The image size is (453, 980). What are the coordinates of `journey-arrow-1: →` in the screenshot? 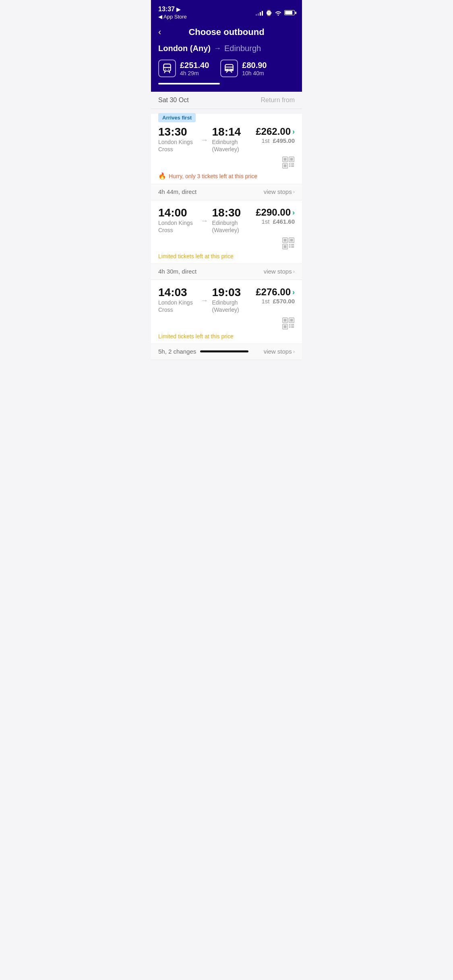 It's located at (205, 140).